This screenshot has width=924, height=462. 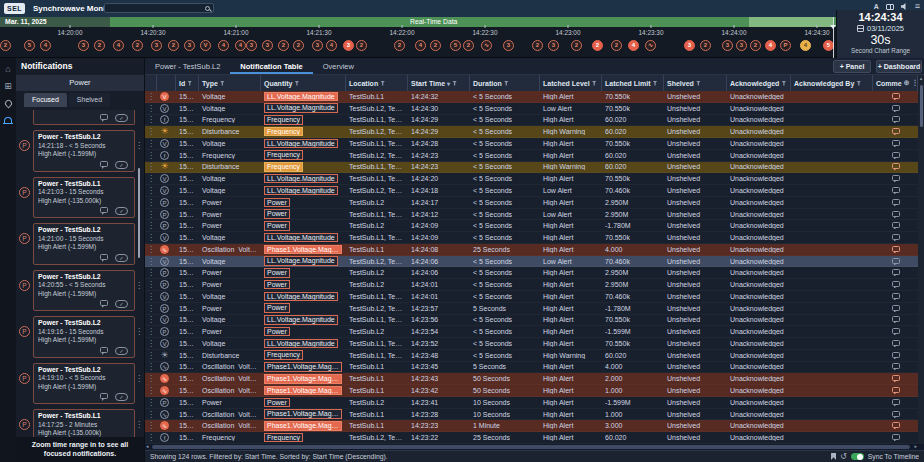 What do you see at coordinates (377, 83) in the screenshot?
I see `column-header-location: Location` at bounding box center [377, 83].